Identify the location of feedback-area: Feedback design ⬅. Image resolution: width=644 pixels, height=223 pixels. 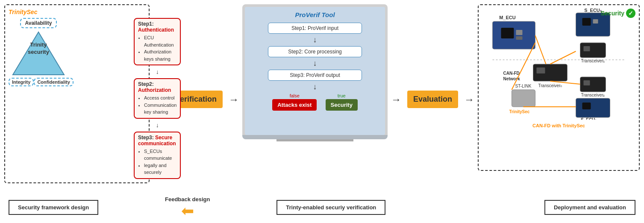
(187, 208).